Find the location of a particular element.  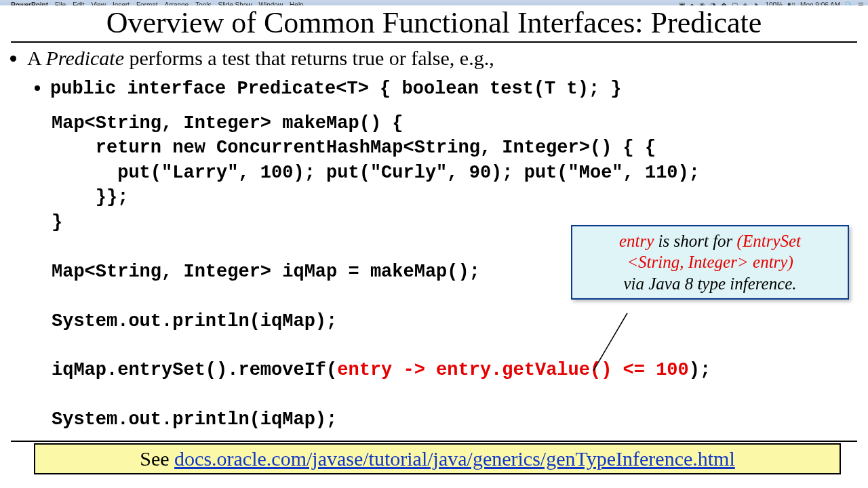

code-line-2: return new ConcurrentHashMap<String, Int… is located at coordinates (354, 148).